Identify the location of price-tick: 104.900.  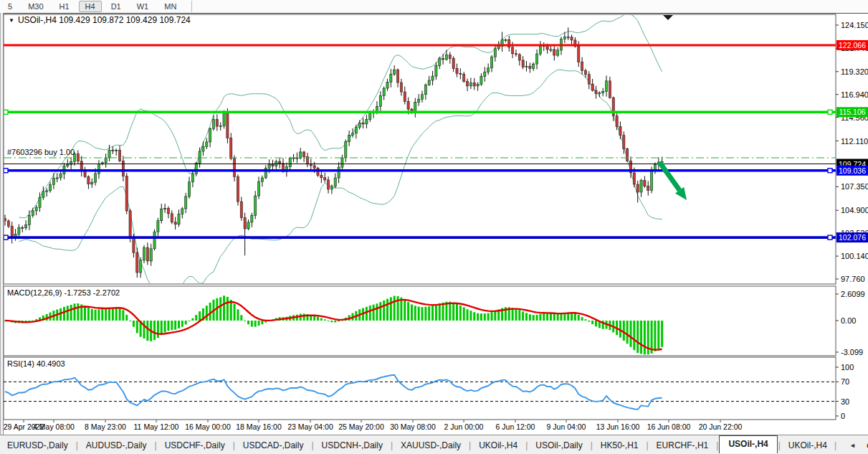
(854, 210).